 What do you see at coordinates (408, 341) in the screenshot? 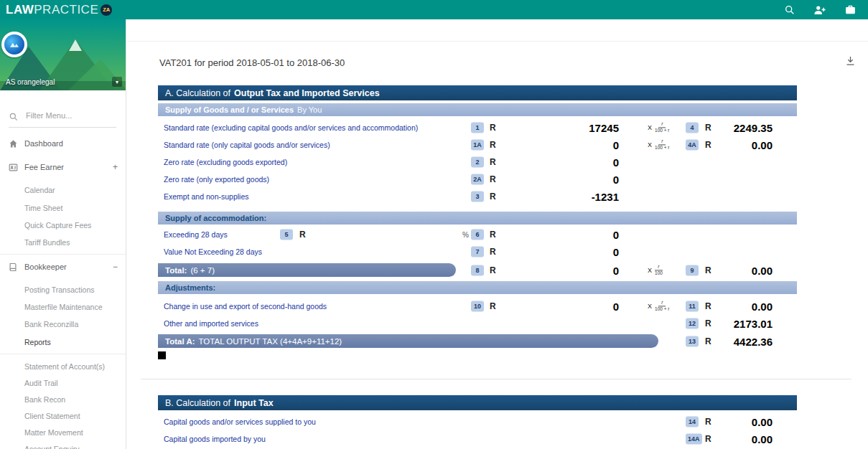
I see `total-a-bar: Total A: TOTAL OUTPUT TAX (4+4A+9+11+12)` at bounding box center [408, 341].